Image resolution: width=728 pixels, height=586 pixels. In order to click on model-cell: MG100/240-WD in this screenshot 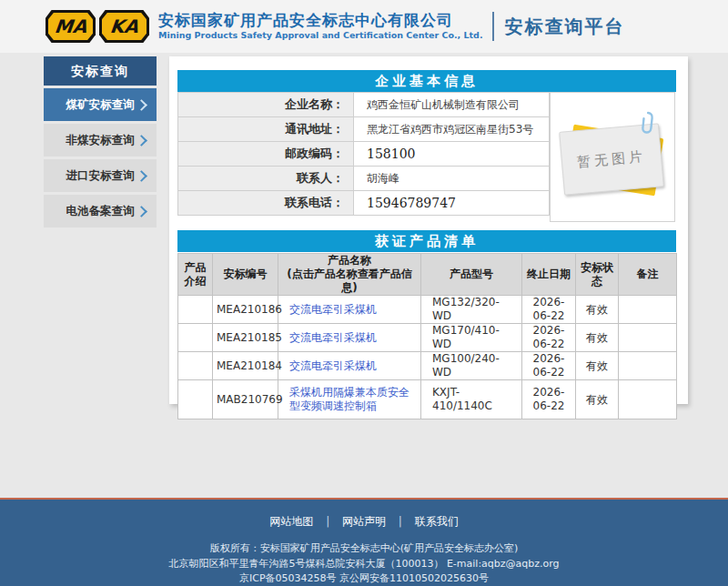, I will do `click(471, 366)`.